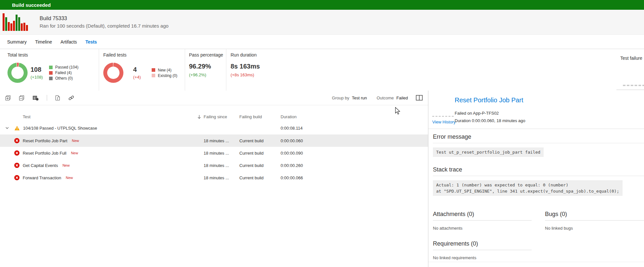  What do you see at coordinates (538, 179) in the screenshot?
I see `stack-trace-section: Stack trace Actual: 1 (number) was expec…` at bounding box center [538, 179].